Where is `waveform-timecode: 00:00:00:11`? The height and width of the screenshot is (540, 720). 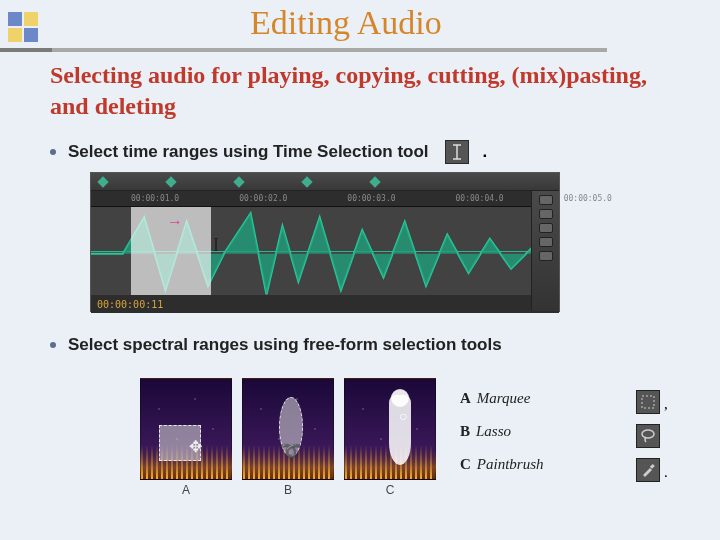
waveform-timecode: 00:00:00:11 is located at coordinates (325, 304).